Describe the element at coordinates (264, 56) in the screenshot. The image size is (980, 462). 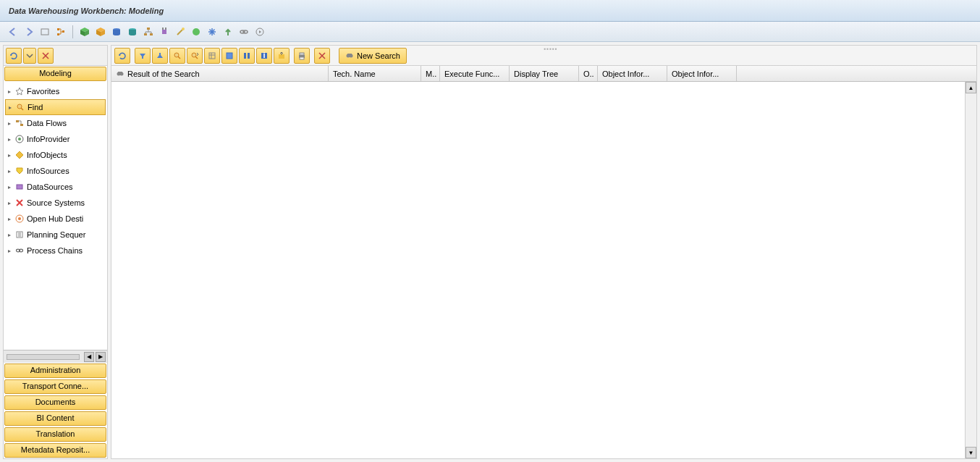
I see `info-button: i` at that location.